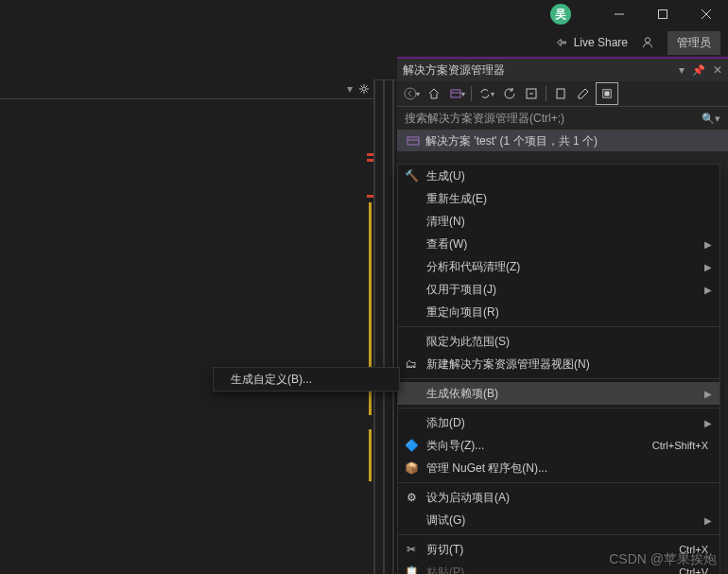  I want to click on feedback-icon, so click(648, 43).